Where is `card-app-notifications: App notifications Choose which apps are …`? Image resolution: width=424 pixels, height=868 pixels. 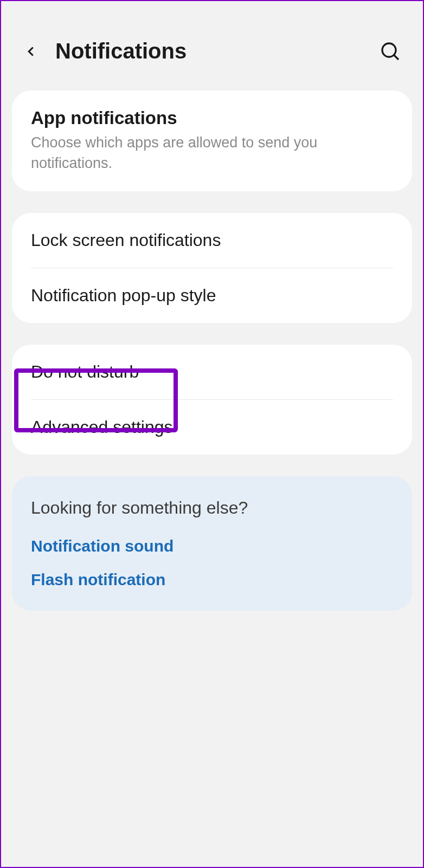 card-app-notifications: App notifications Choose which apps are … is located at coordinates (212, 141).